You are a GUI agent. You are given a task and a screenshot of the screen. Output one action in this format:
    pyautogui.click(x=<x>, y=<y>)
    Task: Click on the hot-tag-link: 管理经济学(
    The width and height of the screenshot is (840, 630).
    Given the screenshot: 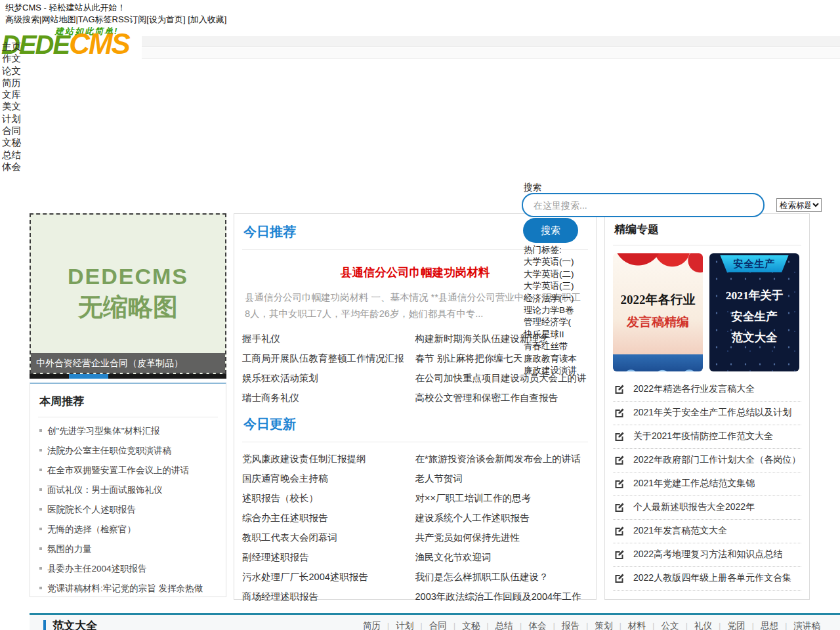 What is the action you would take?
    pyautogui.click(x=563, y=322)
    